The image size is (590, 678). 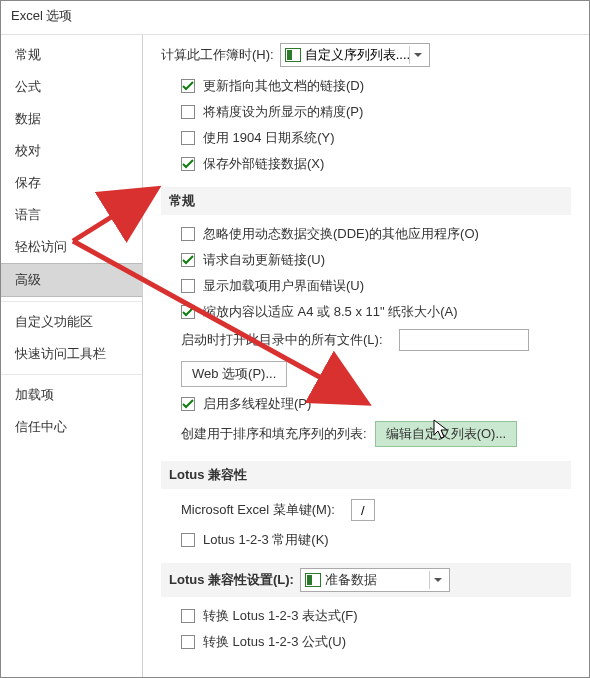 What do you see at coordinates (72, 183) in the screenshot?
I see `sidebar-item-save: 保存` at bounding box center [72, 183].